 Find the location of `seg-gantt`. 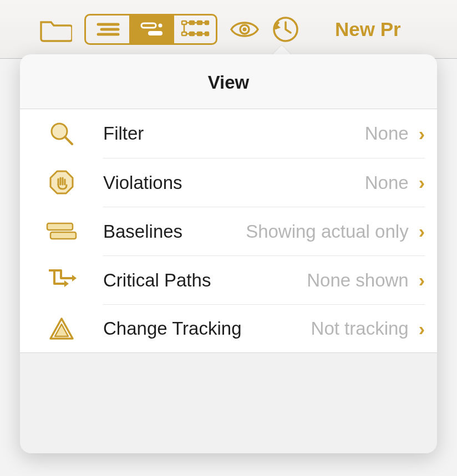

seg-gantt is located at coordinates (151, 29).